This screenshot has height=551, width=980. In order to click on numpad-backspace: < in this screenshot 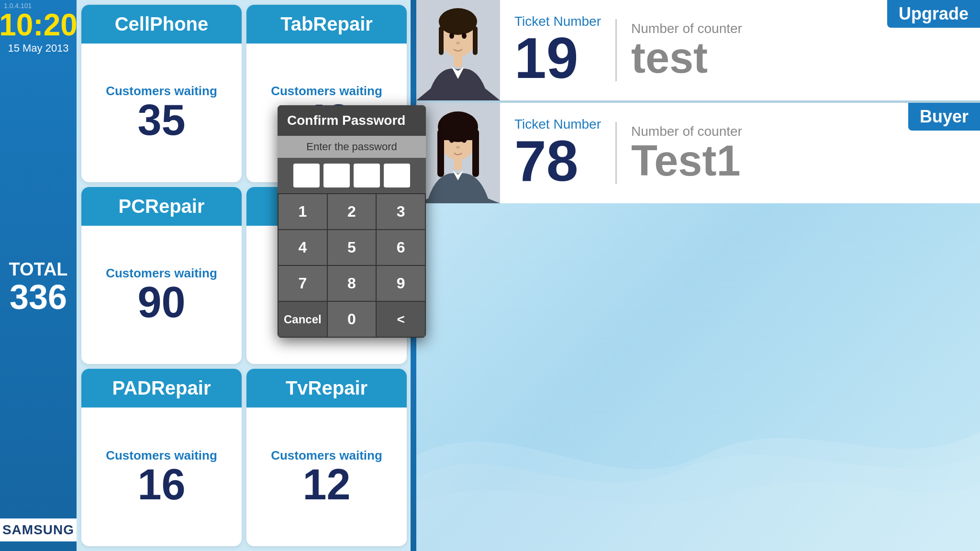, I will do `click(401, 320)`.